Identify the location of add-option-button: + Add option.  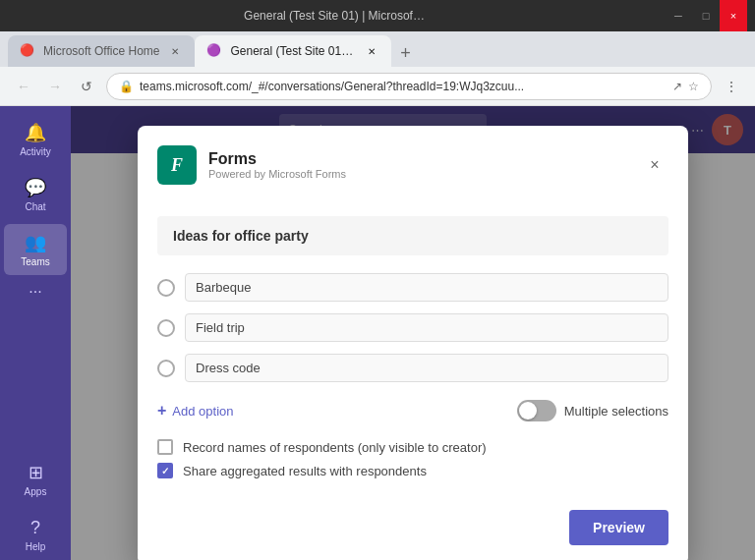
(196, 411).